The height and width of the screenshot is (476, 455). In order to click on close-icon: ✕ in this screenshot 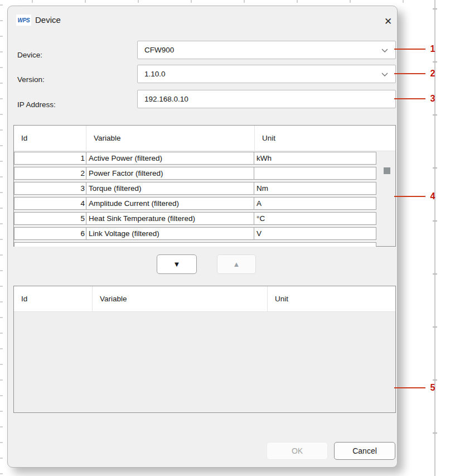, I will do `click(388, 21)`.